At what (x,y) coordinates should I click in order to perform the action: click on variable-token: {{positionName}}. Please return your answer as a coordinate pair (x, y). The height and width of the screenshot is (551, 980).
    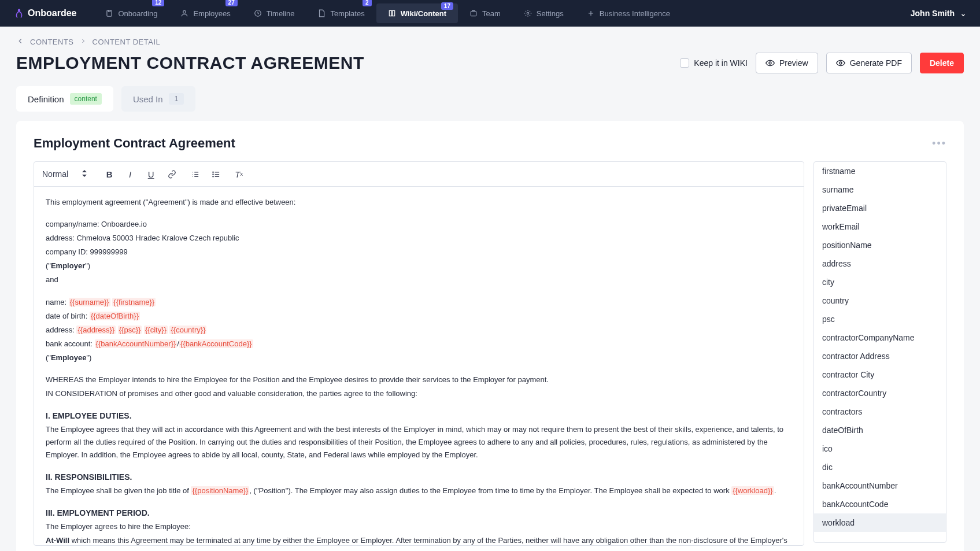
    Looking at the image, I should click on (220, 490).